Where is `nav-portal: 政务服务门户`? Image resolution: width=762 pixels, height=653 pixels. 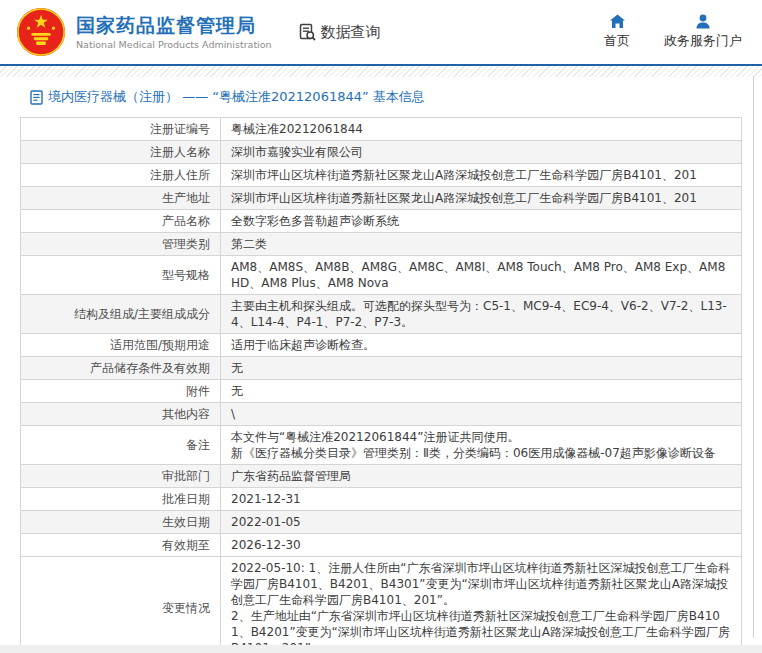 nav-portal: 政务服务门户 is located at coordinates (703, 32).